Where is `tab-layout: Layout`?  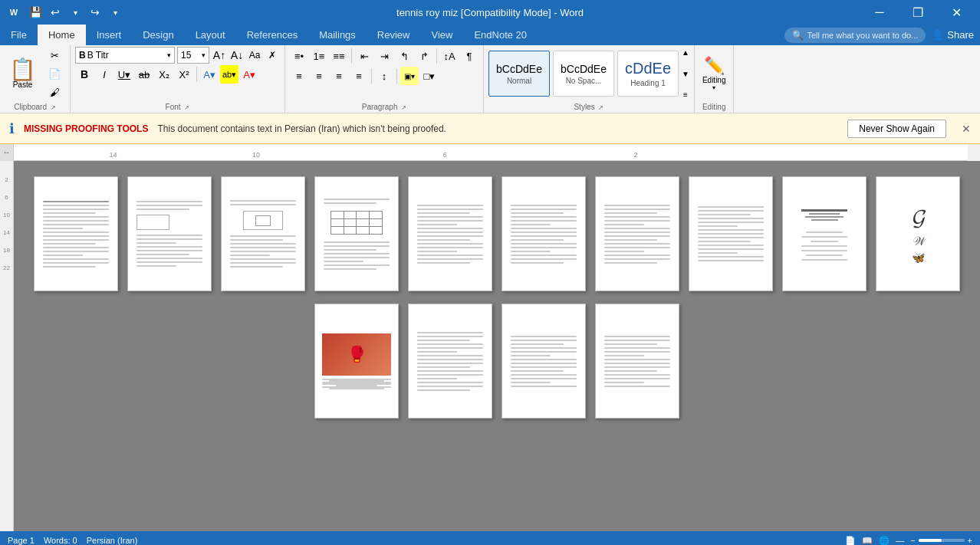
tab-layout: Layout is located at coordinates (210, 35).